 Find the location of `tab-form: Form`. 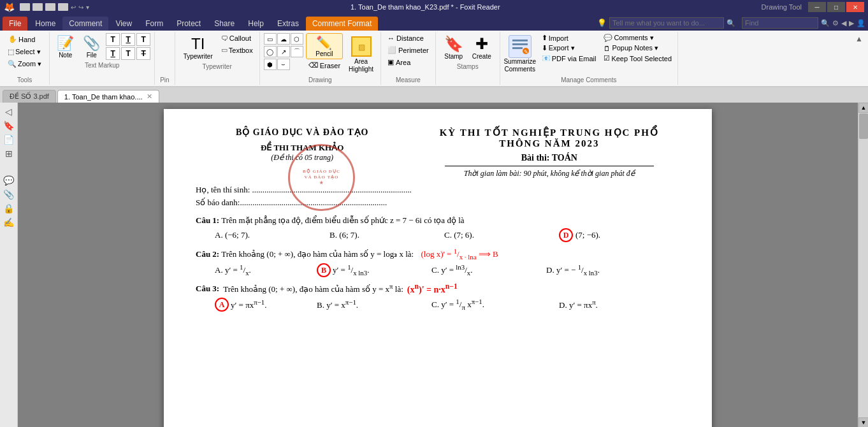

tab-form: Form is located at coordinates (154, 24).